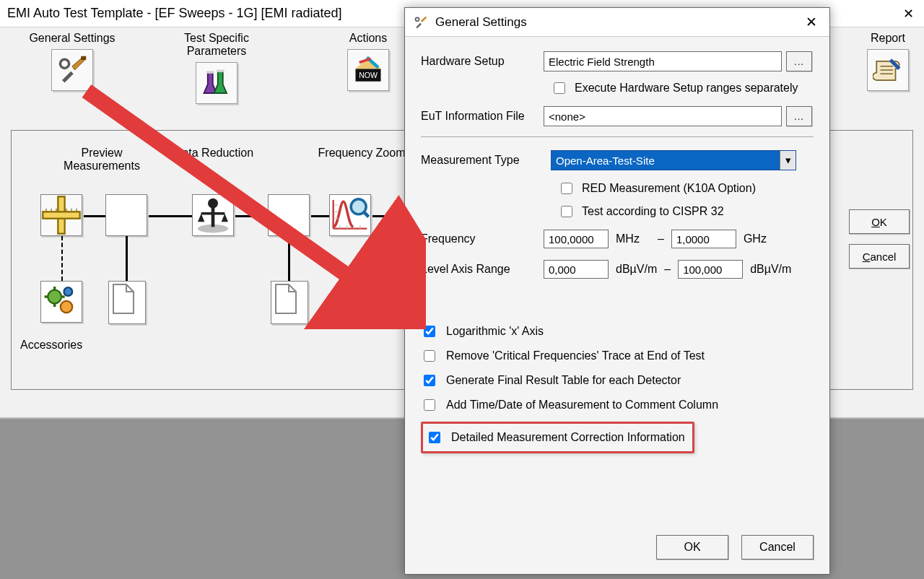  What do you see at coordinates (72, 38) in the screenshot?
I see `cat-general-label: General Settings` at bounding box center [72, 38].